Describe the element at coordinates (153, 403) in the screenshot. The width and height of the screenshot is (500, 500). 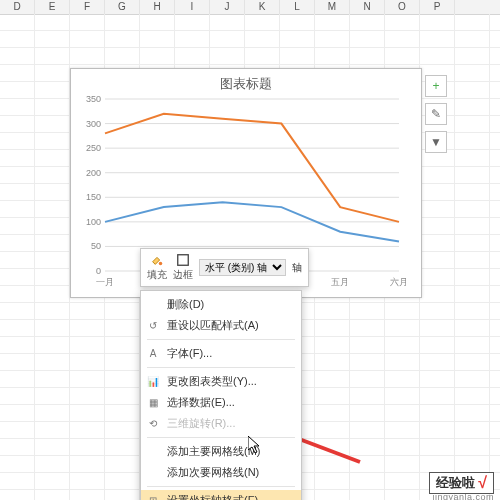
I see `select-data-icon: ▦` at that location.